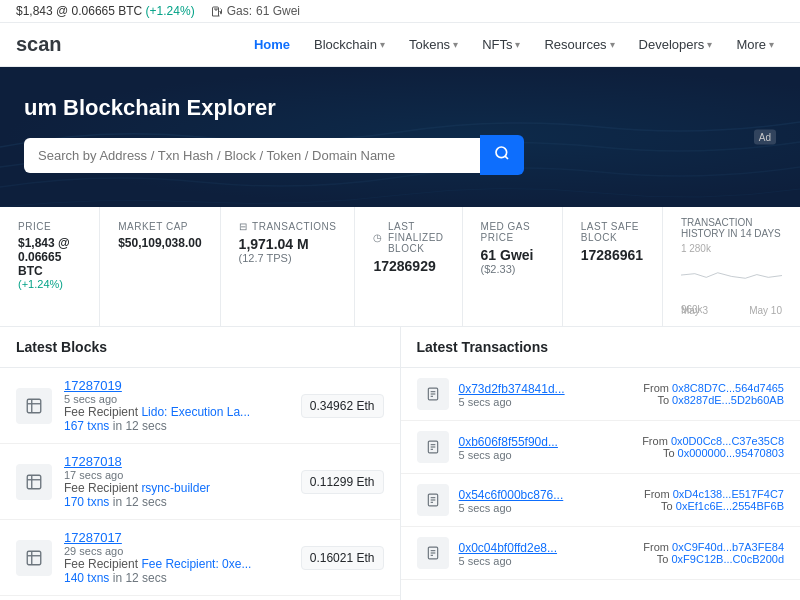 The image size is (800, 600). What do you see at coordinates (176, 406) in the screenshot?
I see `block-info: 17287019 5 secs ago Fee Recipient Lido: …` at bounding box center [176, 406].